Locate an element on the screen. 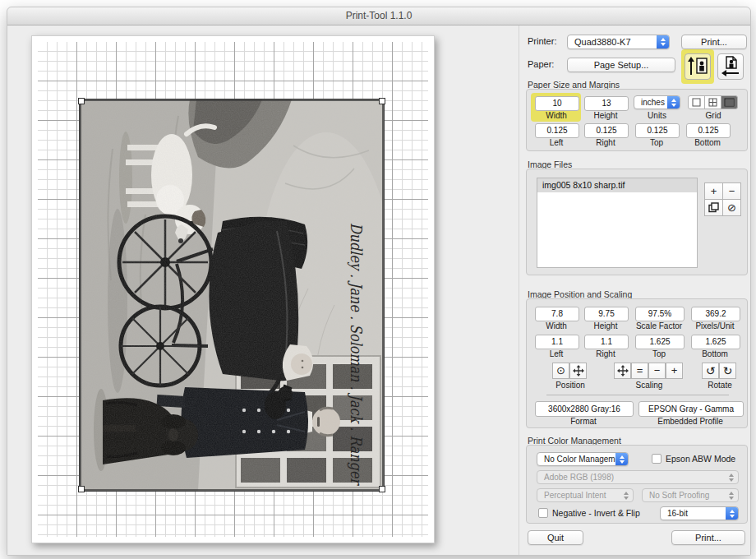  print-button-top: Print... is located at coordinates (714, 42).